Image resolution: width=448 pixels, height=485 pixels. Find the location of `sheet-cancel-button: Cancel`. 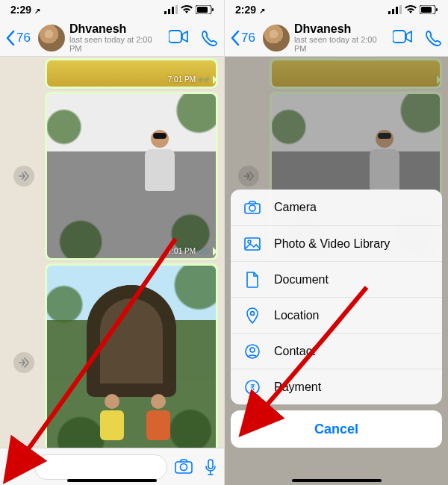

sheet-cancel-button: Cancel is located at coordinates (336, 429).